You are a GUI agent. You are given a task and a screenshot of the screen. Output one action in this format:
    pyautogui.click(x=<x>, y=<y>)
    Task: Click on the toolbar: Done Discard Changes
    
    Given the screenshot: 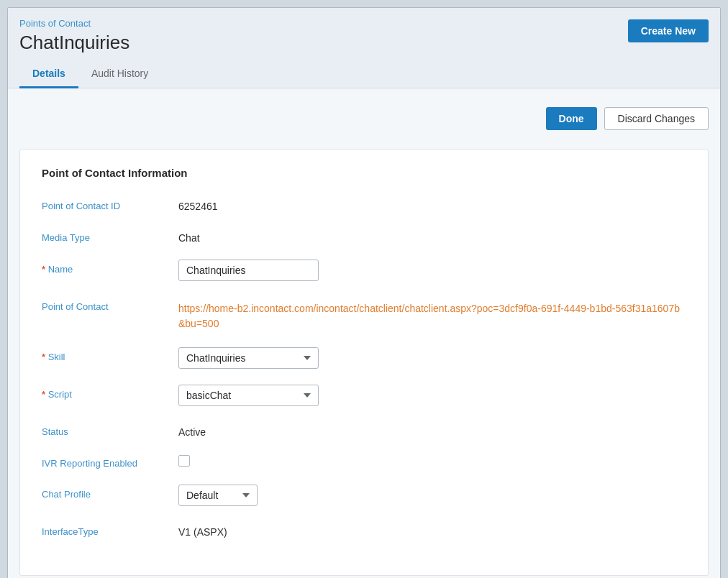 What is the action you would take?
    pyautogui.click(x=364, y=119)
    